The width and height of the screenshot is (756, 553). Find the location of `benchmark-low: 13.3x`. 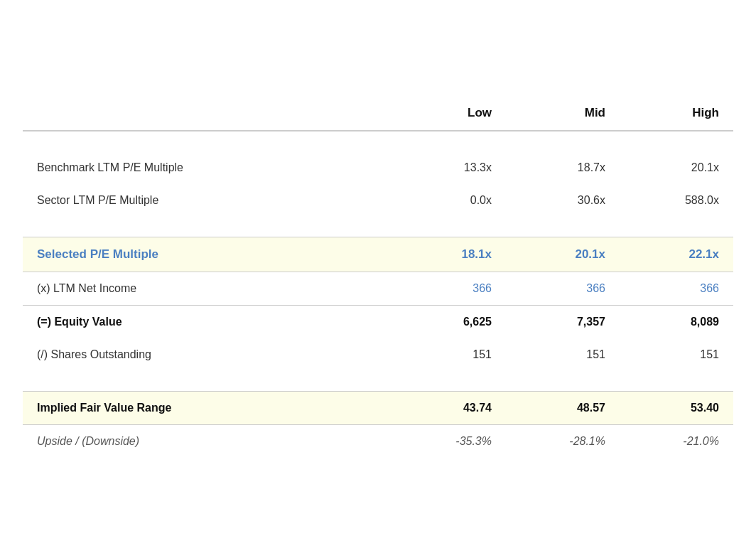

benchmark-low: 13.3x is located at coordinates (449, 168).